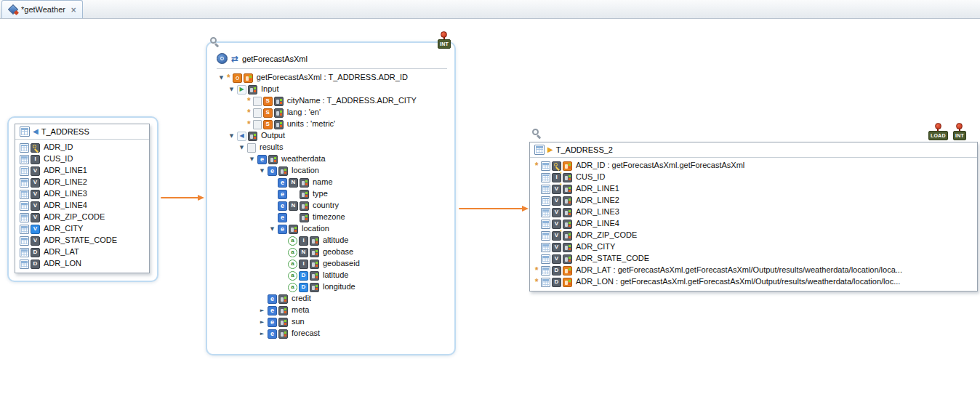 The height and width of the screenshot is (402, 980). What do you see at coordinates (82, 171) in the screenshot?
I see `table-row: VADR_LINE1` at bounding box center [82, 171].